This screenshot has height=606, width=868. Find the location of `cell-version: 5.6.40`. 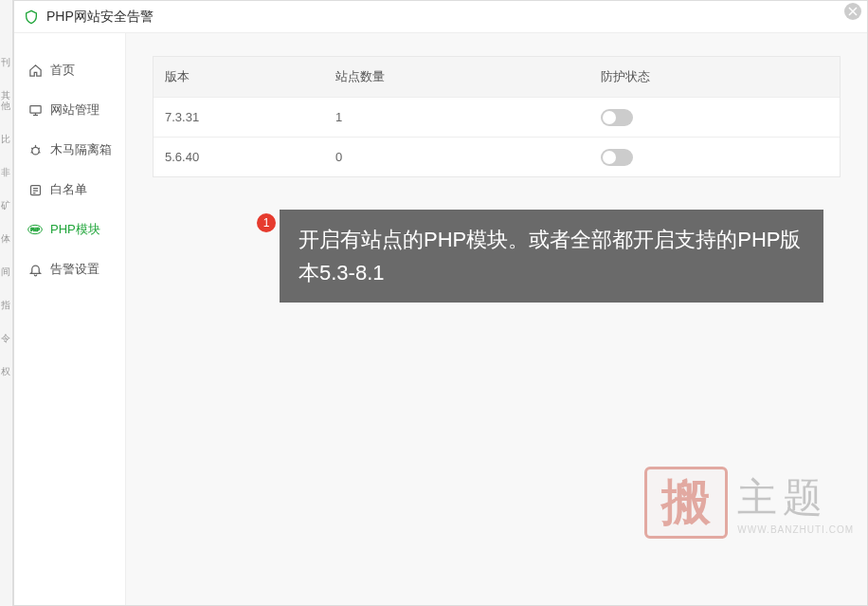

cell-version: 5.6.40 is located at coordinates (250, 157).